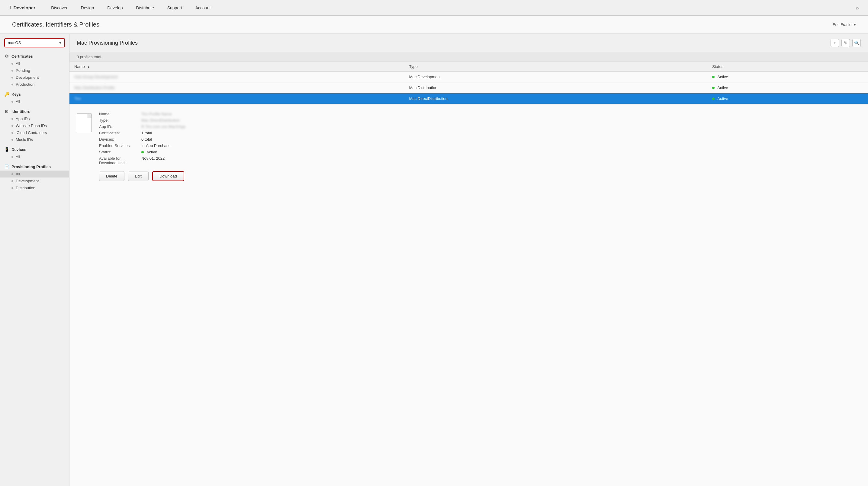 The image size is (868, 486). What do you see at coordinates (34, 150) in the screenshot?
I see `sidebar-section-header-devices: 📱 Devices` at bounding box center [34, 150].